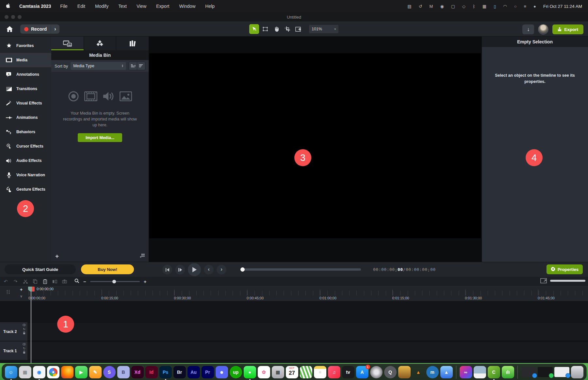 This screenshot has width=588, height=380. What do you see at coordinates (9, 29) in the screenshot?
I see `home-button` at bounding box center [9, 29].